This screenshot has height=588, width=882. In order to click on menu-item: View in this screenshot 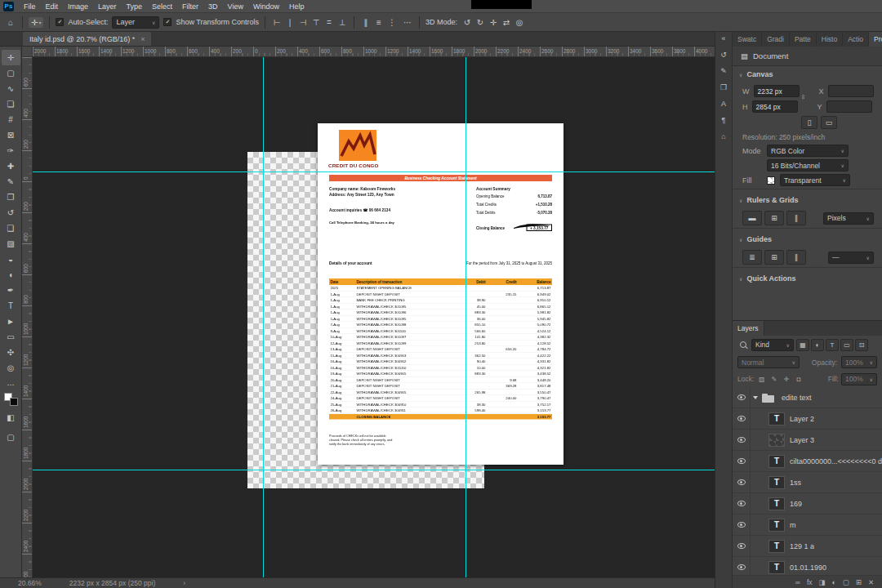, I will do `click(235, 7)`.